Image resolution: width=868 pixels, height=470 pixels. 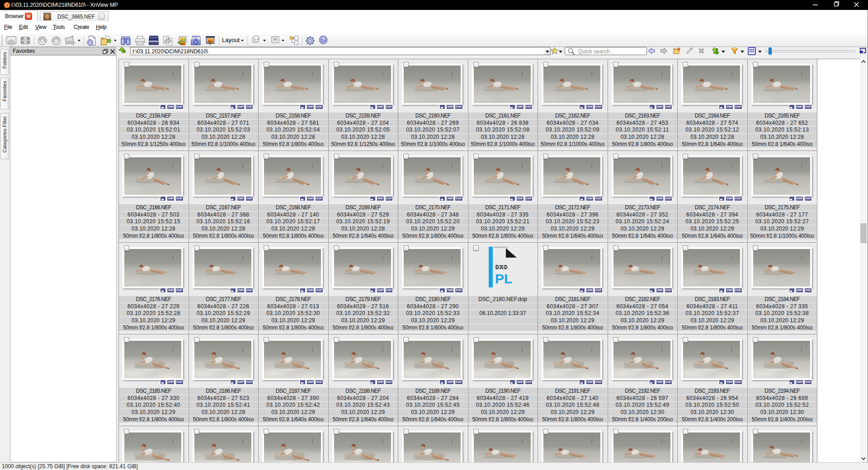 I want to click on svg-text: 1-5, so click(x=257, y=39).